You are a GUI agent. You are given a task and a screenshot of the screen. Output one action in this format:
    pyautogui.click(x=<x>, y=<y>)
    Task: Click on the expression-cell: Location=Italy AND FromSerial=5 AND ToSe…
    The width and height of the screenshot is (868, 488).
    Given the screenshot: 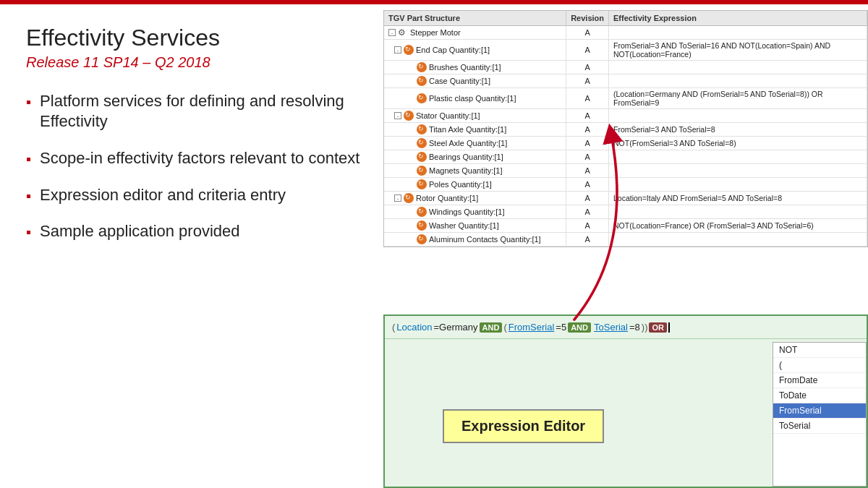 What is the action you would take?
    pyautogui.click(x=738, y=198)
    